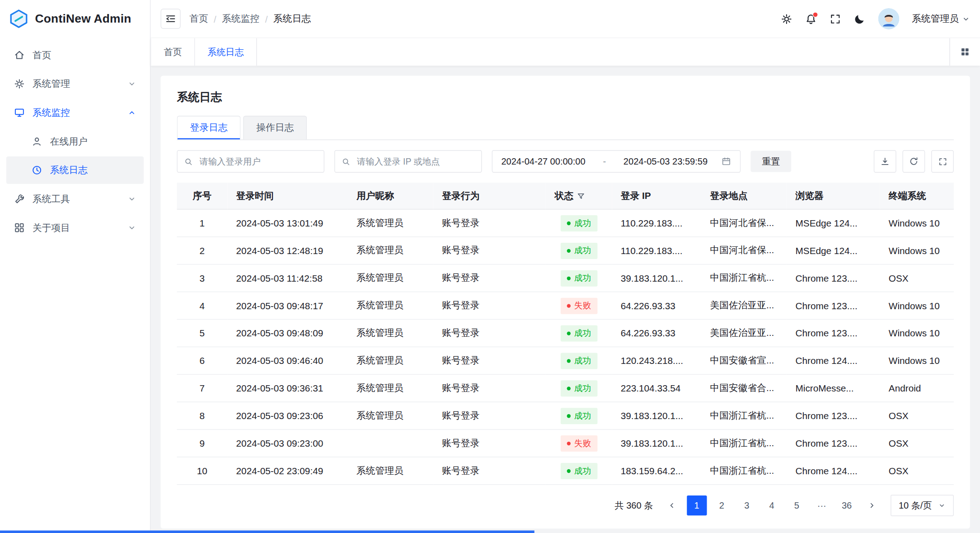 This screenshot has height=533, width=980. I want to click on tab-operation-log: 操作日志, so click(275, 127).